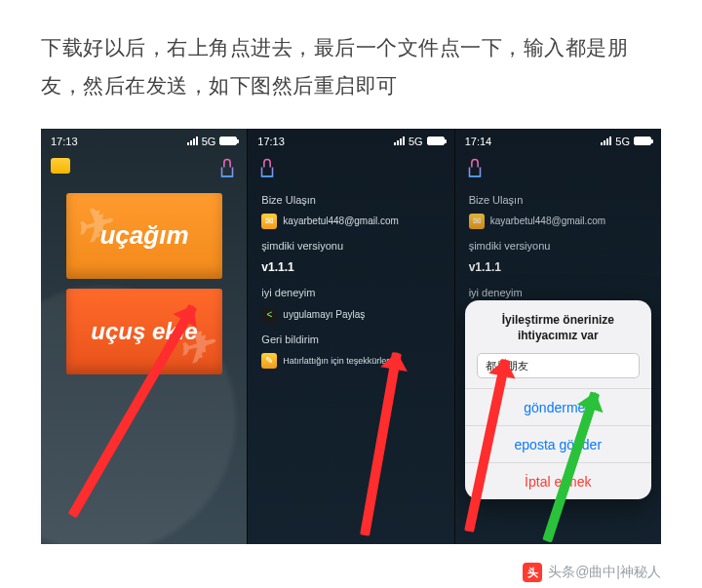 Image resolution: width=702 pixels, height=588 pixels. Describe the element at coordinates (94, 225) in the screenshot. I see `plane-icon: ✈` at that location.